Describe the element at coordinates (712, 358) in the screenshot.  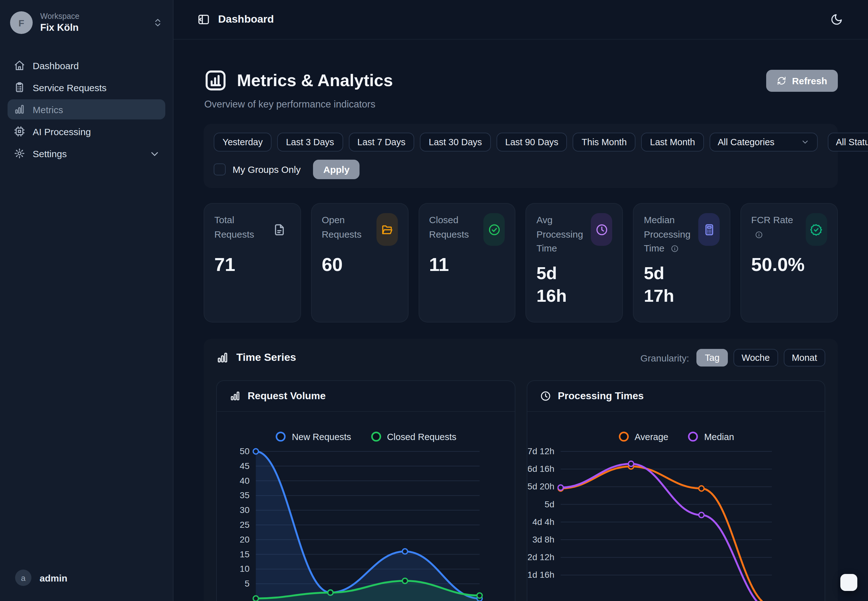
I see `granularity-tag: Tag` at that location.